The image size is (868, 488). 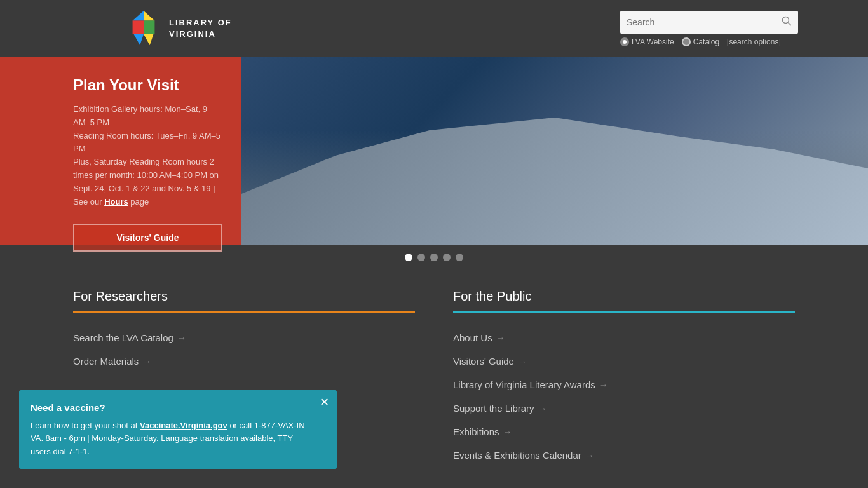 What do you see at coordinates (624, 385) in the screenshot?
I see `literary-awards-link: Library of Virginia Literary Awards →` at bounding box center [624, 385].